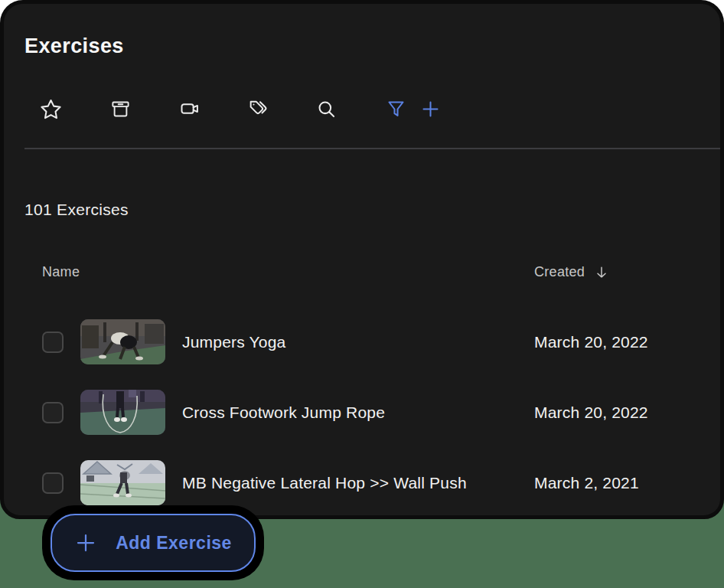 Image resolution: width=724 pixels, height=588 pixels. What do you see at coordinates (153, 543) in the screenshot?
I see `add-exercise-highlight-ring: Add Exercise` at bounding box center [153, 543].